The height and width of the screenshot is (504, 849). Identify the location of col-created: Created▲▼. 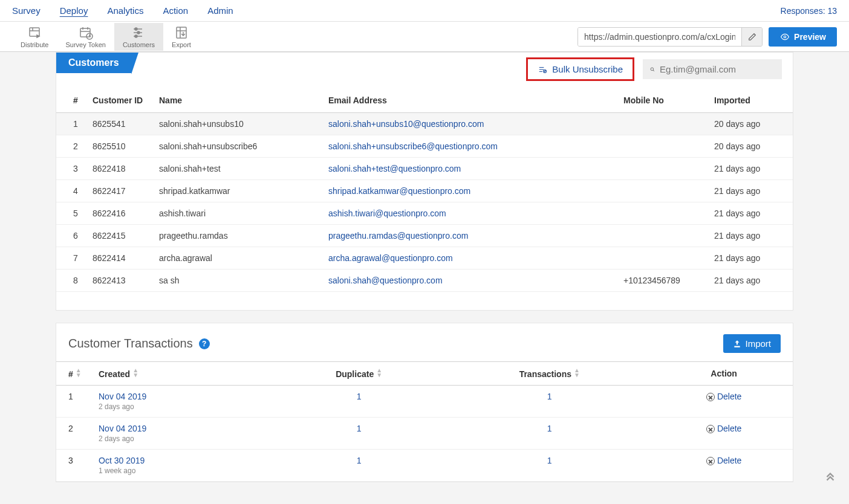
(183, 373).